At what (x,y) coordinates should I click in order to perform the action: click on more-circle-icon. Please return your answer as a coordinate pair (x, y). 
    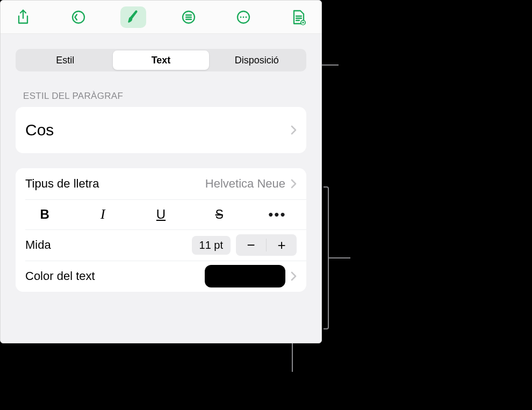
    Looking at the image, I should click on (243, 17).